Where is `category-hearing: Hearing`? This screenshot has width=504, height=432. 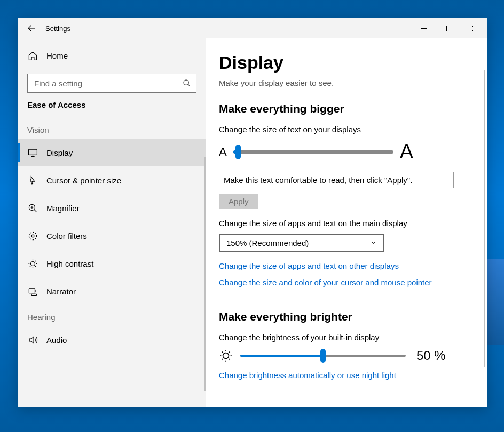 category-hearing: Hearing is located at coordinates (112, 316).